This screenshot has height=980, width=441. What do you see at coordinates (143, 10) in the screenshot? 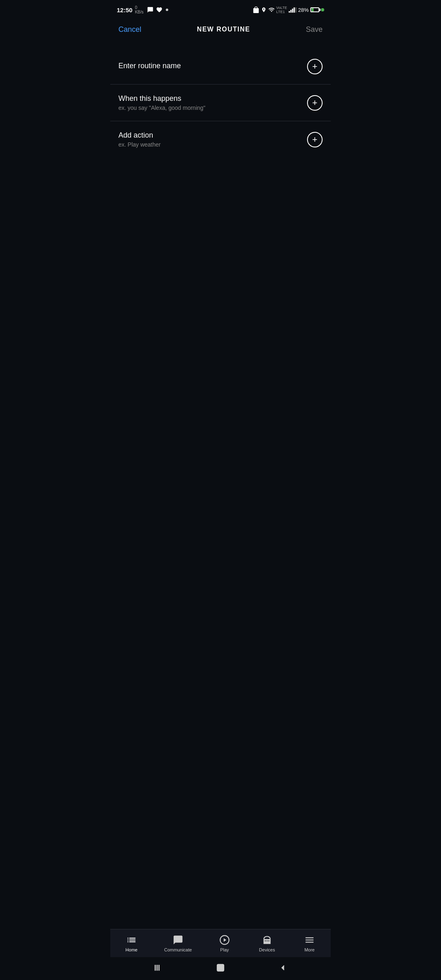
I see `status-left: 12:50 0KB/s` at bounding box center [143, 10].